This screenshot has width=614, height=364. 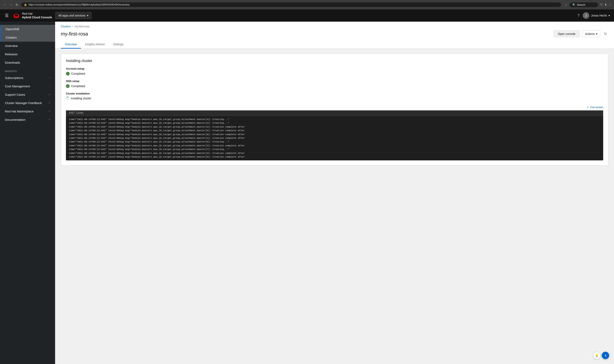 I want to click on log-body: time="2021-09-14T08:22:04Z" level=debug …, so click(x=335, y=138).